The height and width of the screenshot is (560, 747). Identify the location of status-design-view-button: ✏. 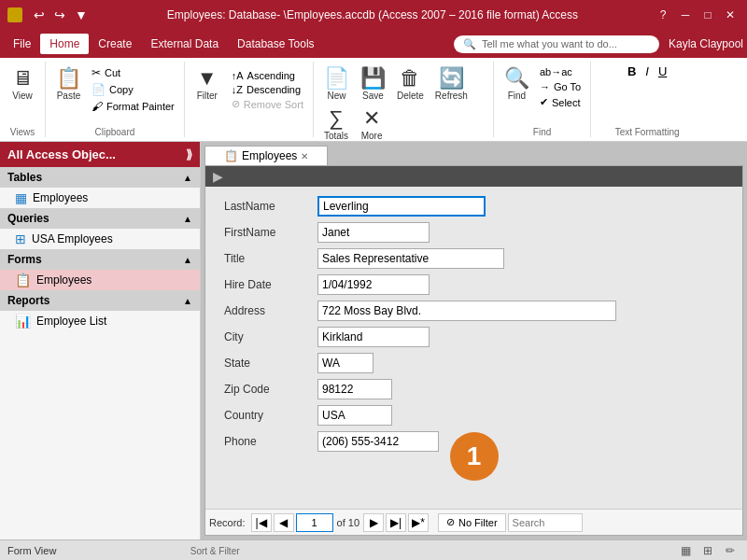
(730, 551).